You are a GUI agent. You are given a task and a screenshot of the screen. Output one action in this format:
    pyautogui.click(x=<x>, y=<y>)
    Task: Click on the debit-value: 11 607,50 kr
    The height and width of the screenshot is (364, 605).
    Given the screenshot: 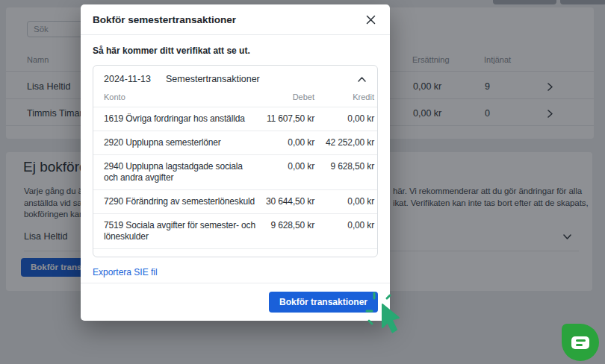 What is the action you would take?
    pyautogui.click(x=286, y=119)
    